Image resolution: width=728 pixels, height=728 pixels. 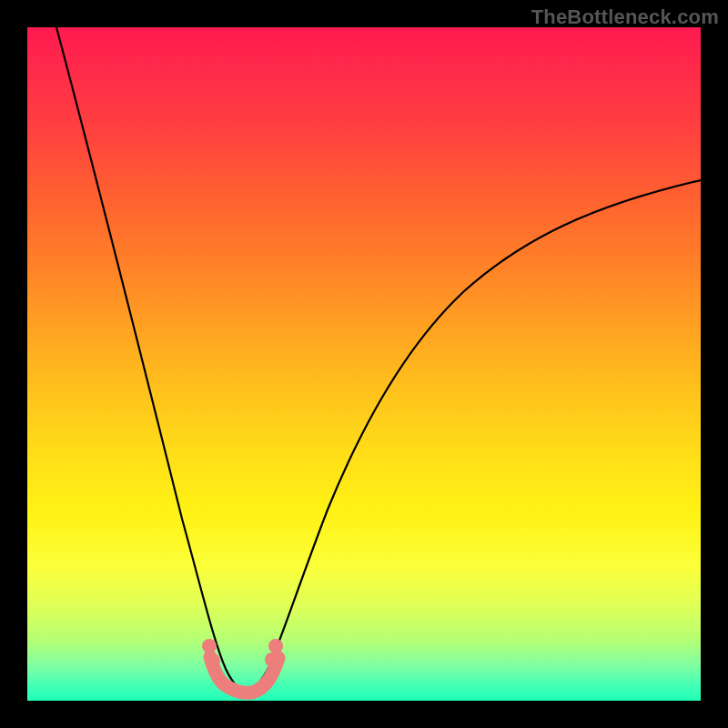 What do you see at coordinates (276, 646) in the screenshot?
I see `marker-dot-right-upper` at bounding box center [276, 646].